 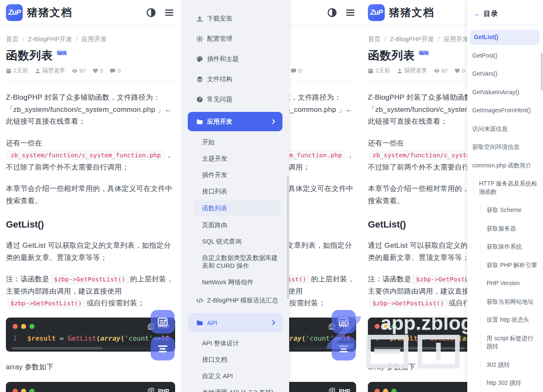 What do you see at coordinates (235, 323) in the screenshot?
I see `drawer-group-item: API` at bounding box center [235, 323].